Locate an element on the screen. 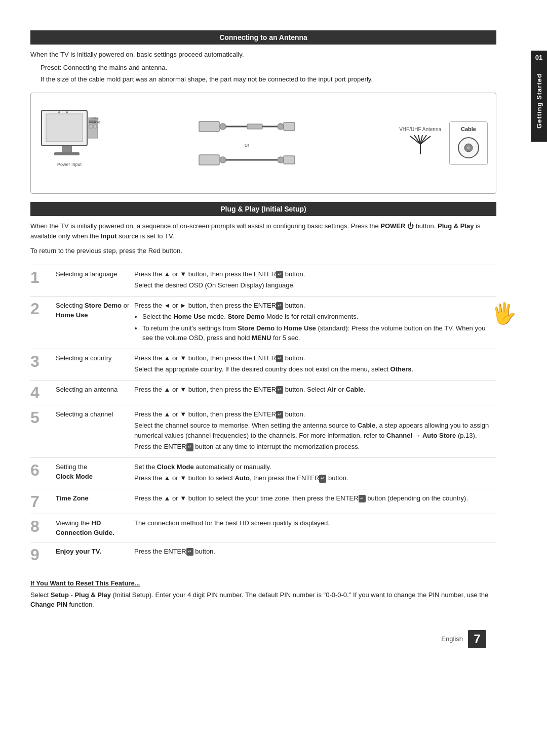  step-left-5: Selecting a channel is located at coordinates (95, 414).